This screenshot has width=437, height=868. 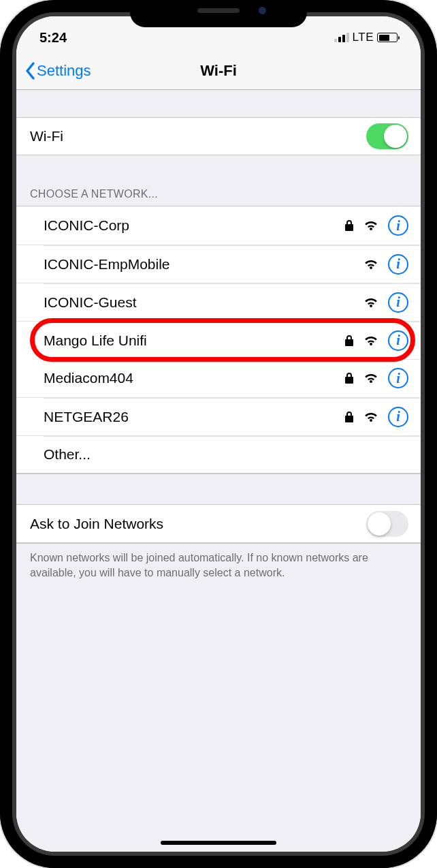 What do you see at coordinates (218, 264) in the screenshot?
I see `network-row: ICONIC-EmpMobilei` at bounding box center [218, 264].